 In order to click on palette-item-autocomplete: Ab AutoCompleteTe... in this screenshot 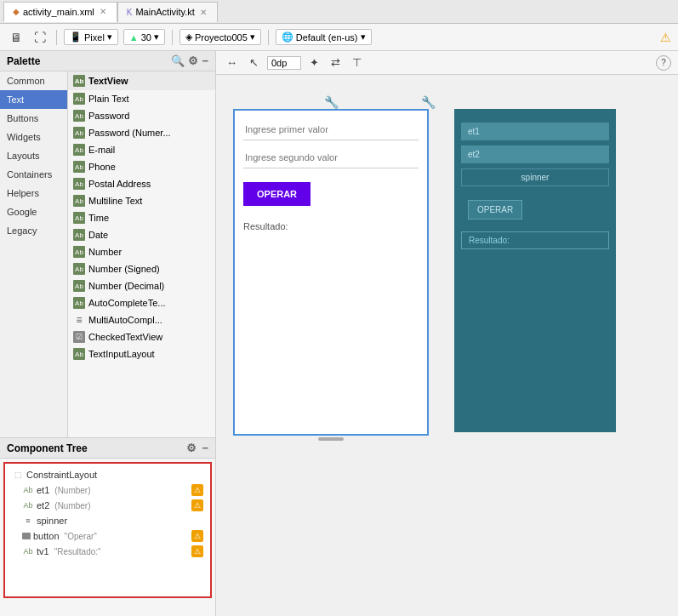, I will do `click(141, 303)`.